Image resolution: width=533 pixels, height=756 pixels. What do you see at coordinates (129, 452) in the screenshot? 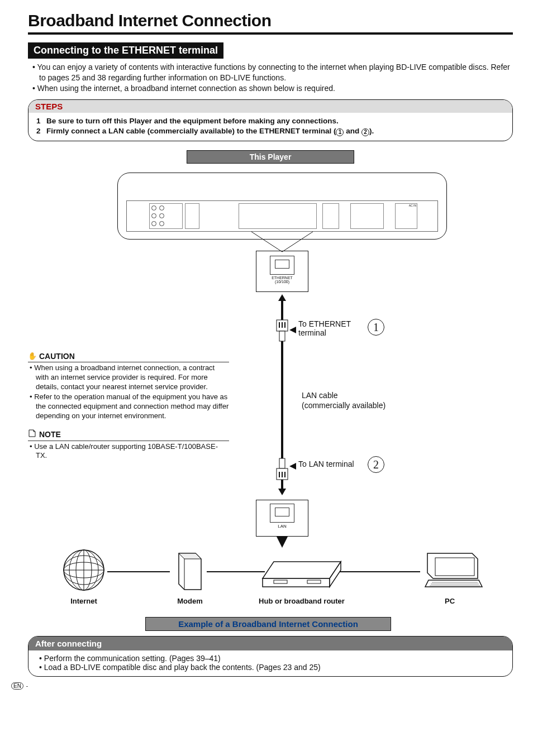
I see `note-bullet: Use a LAN cable/router supporting 10BASE…` at bounding box center [129, 452].